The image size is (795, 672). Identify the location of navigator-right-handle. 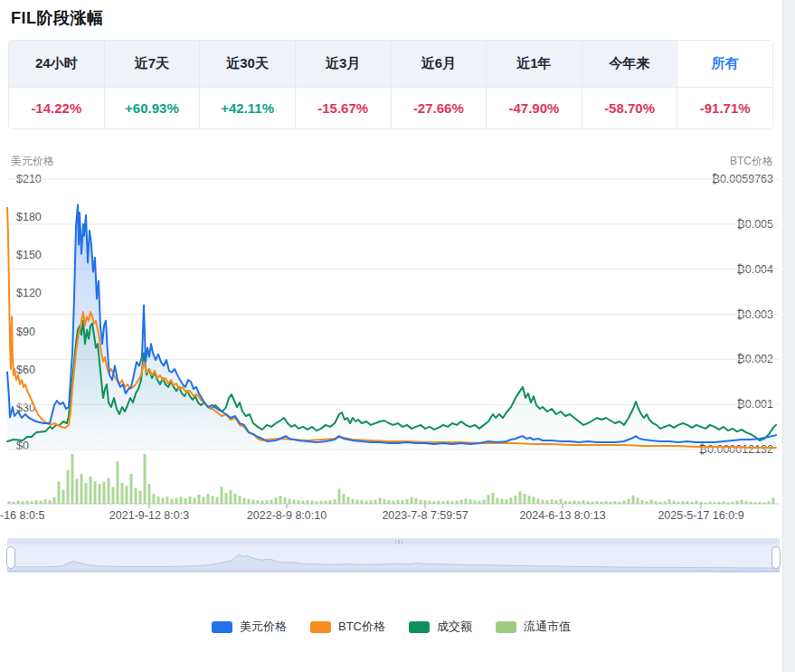
(776, 557).